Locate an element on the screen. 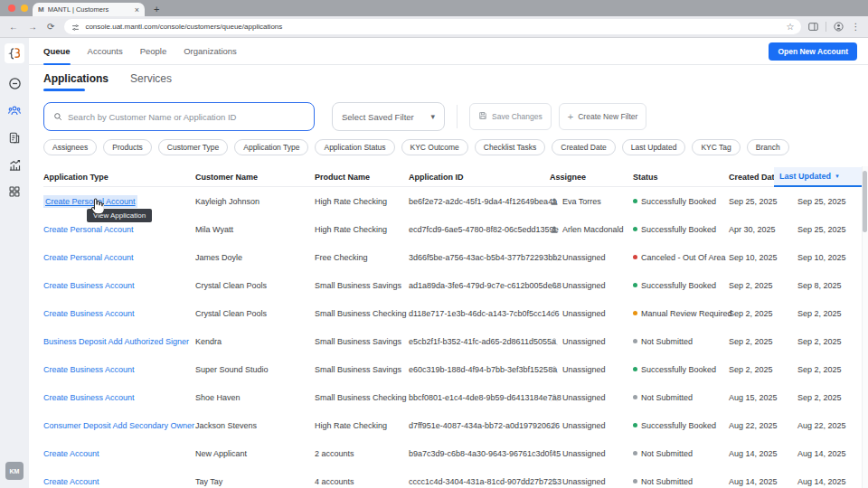 This screenshot has width=868, height=488. save-changes-button: Save Changes is located at coordinates (510, 117).